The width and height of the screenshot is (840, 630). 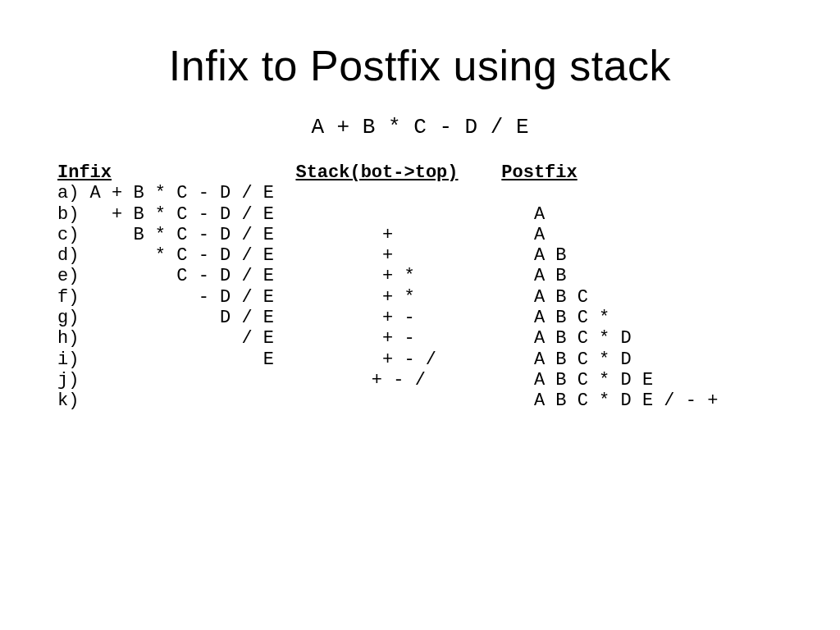 What do you see at coordinates (345, 338) in the screenshot?
I see `trace-row: h) / E + - A B C * D` at bounding box center [345, 338].